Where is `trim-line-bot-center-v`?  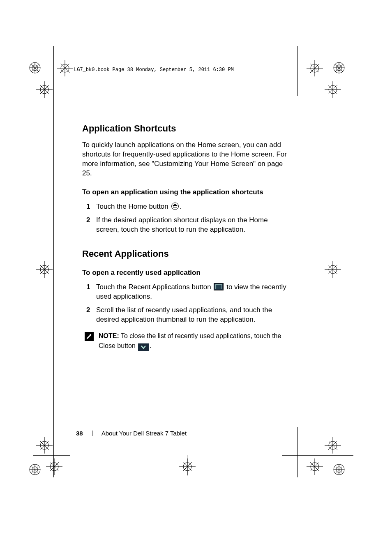 trim-line-bot-center-v is located at coordinates (187, 465).